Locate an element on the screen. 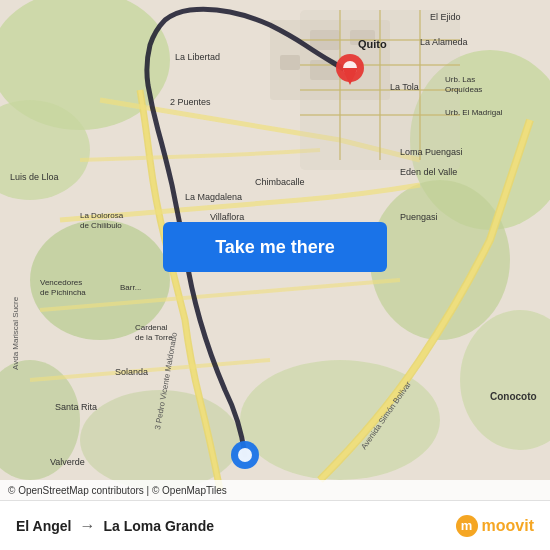 The image size is (550, 550). svg-text: La Dolorosa is located at coordinates (102, 216).